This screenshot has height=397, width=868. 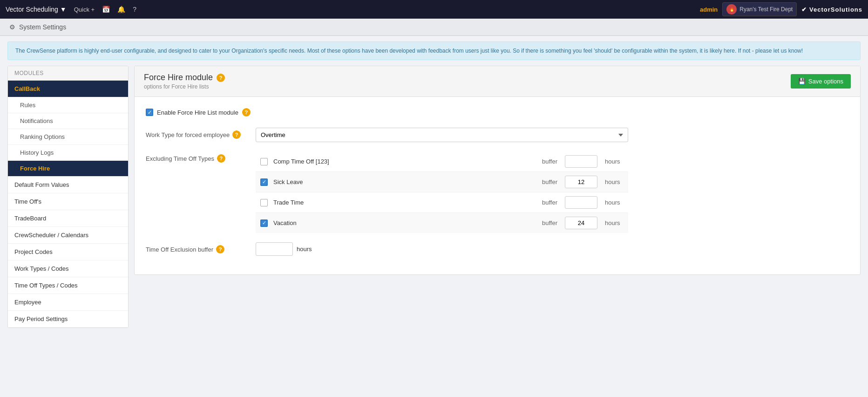 I want to click on module-help-icon: ?, so click(x=221, y=78).